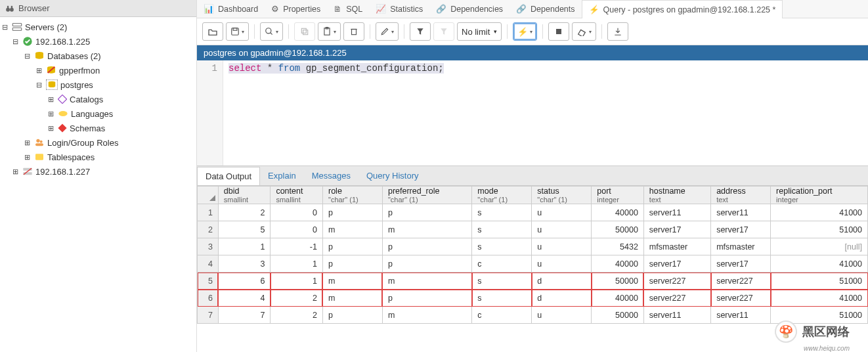  I want to click on tree-roles: ⊞ Login/Group Roles, so click(98, 143).